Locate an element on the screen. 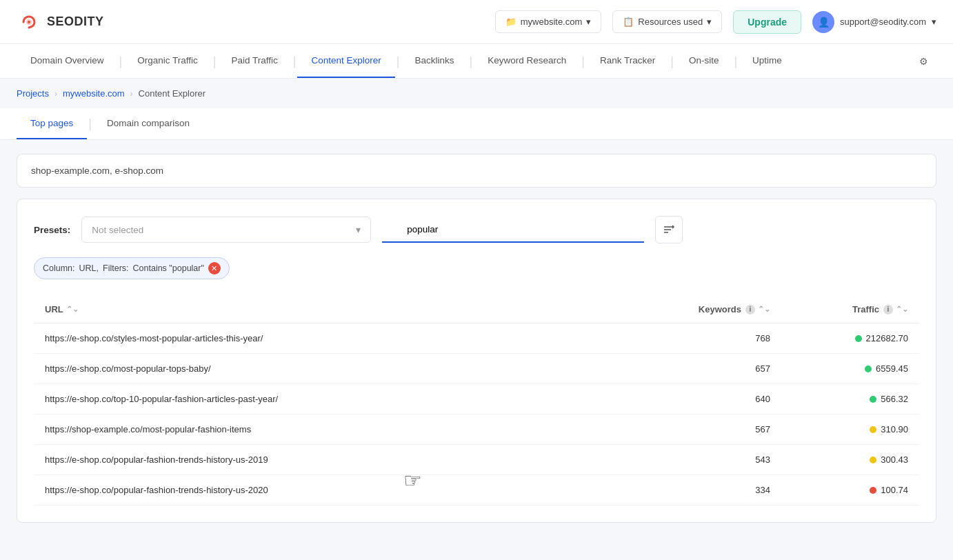  breadcrumb-domain: mywebsite.com is located at coordinates (94, 94).